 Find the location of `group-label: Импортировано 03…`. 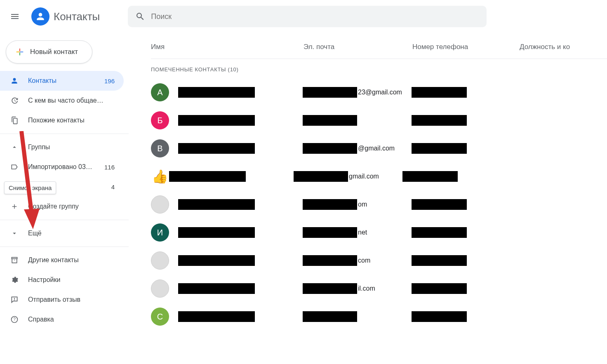

group-label: Импортировано 03… is located at coordinates (62, 167).